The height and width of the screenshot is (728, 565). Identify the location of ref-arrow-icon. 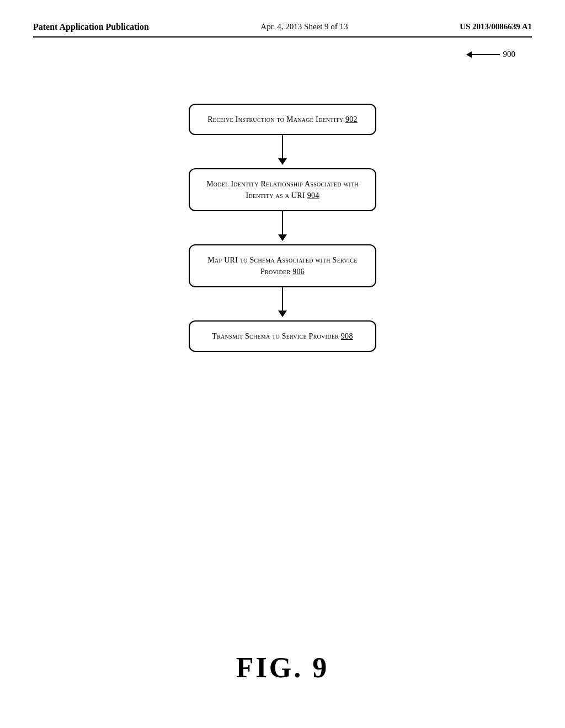
(483, 55).